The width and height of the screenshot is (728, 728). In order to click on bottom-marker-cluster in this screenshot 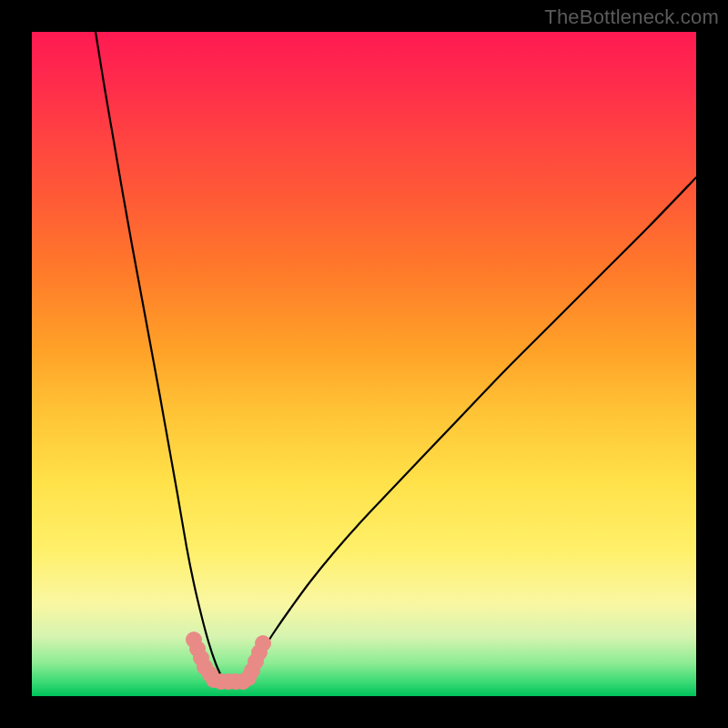, I will do `click(228, 661)`.